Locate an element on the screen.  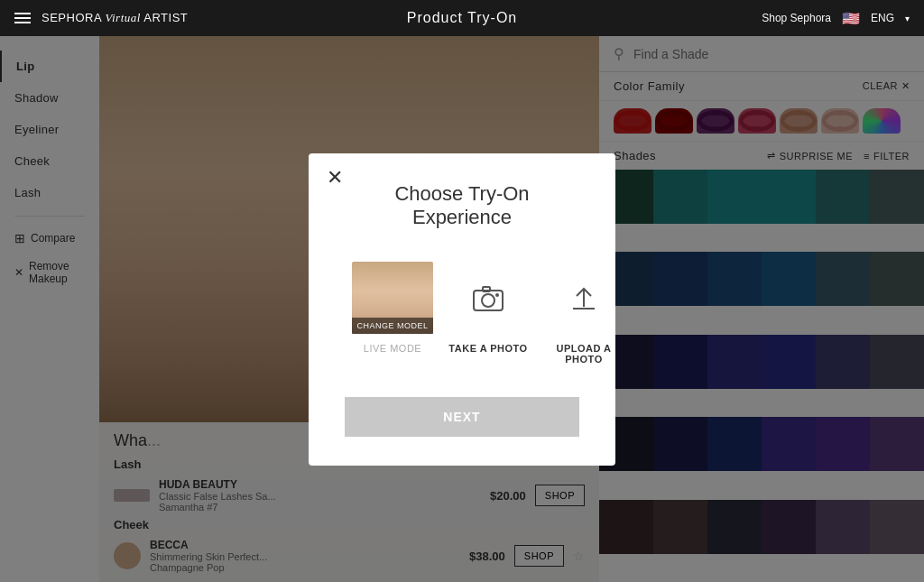
experience-options-row: CHANGE MODEL LIVE MODE is located at coordinates (462, 313).